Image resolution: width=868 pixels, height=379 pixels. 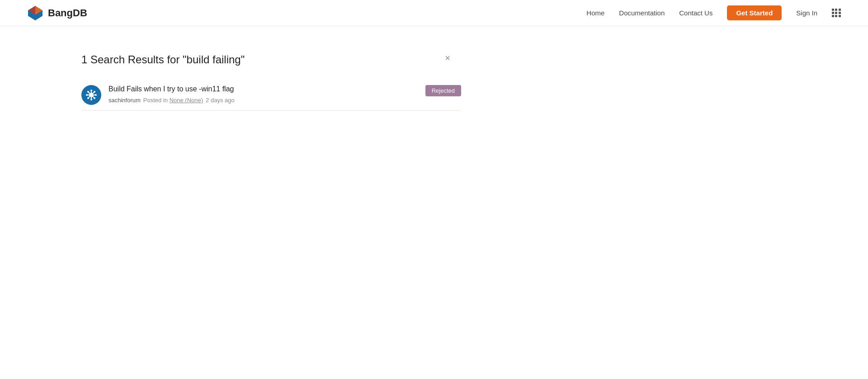 I want to click on sign-in-link: Sign In, so click(x=807, y=13).